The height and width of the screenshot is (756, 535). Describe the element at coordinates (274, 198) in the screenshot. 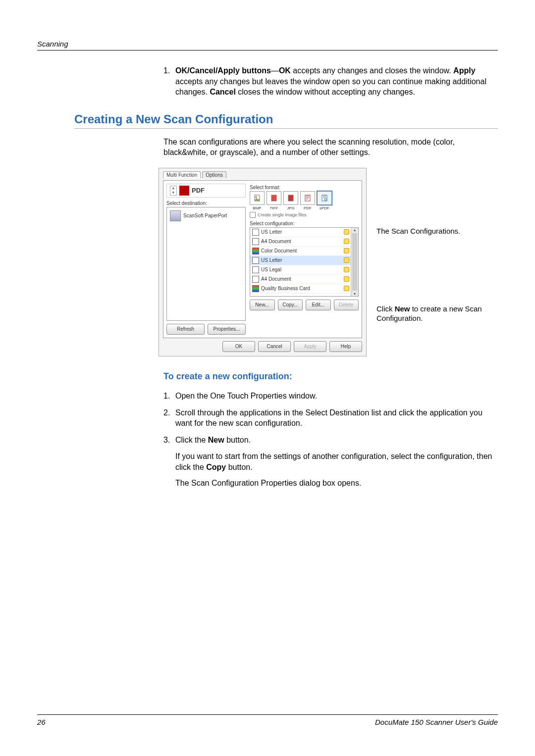

I see `format-tiff` at that location.